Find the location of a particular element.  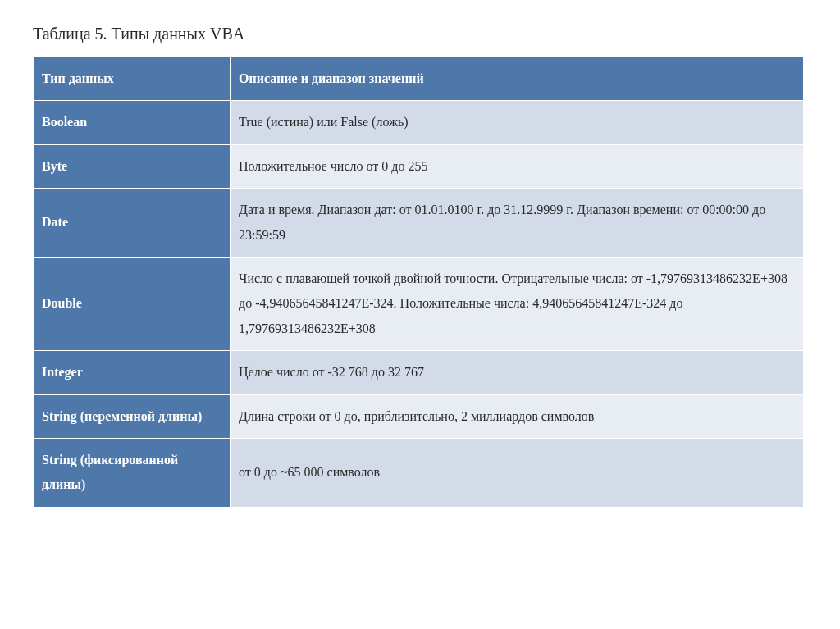

cell-type: Byte is located at coordinates (132, 166).